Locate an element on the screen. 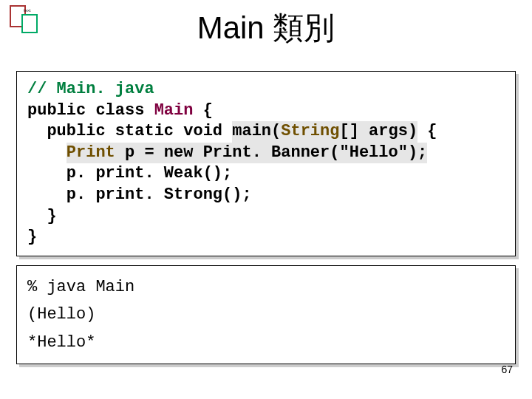  code-l3d: [] args) is located at coordinates (378, 132).